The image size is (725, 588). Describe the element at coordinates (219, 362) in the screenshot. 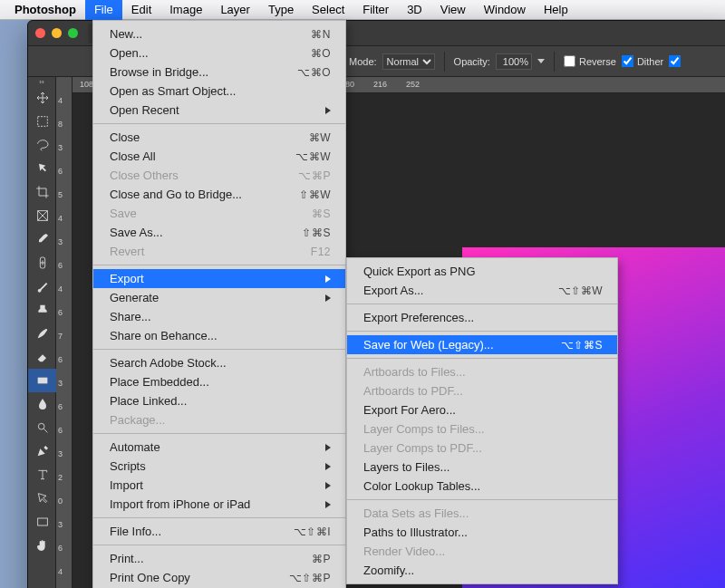

I see `file-menu-item-search-adobe-stock: Search Adobe Stock...` at that location.